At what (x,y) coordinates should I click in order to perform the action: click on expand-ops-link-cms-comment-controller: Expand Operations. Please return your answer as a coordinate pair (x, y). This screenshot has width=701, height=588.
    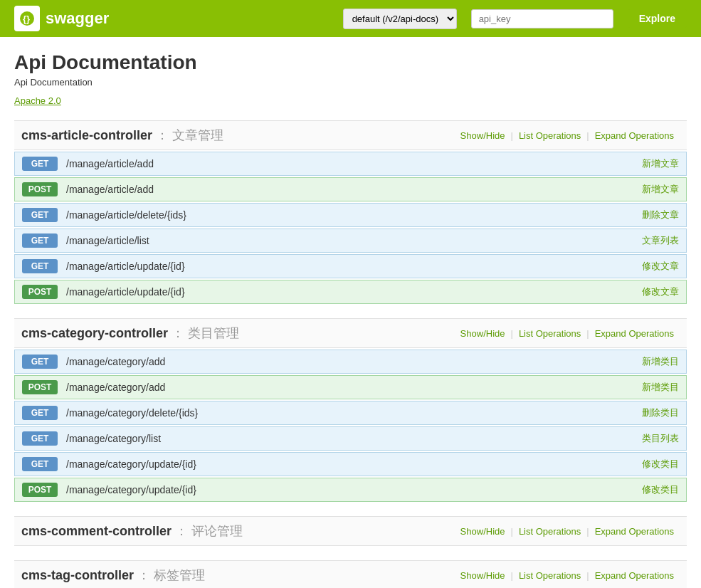
    Looking at the image, I should click on (635, 531).